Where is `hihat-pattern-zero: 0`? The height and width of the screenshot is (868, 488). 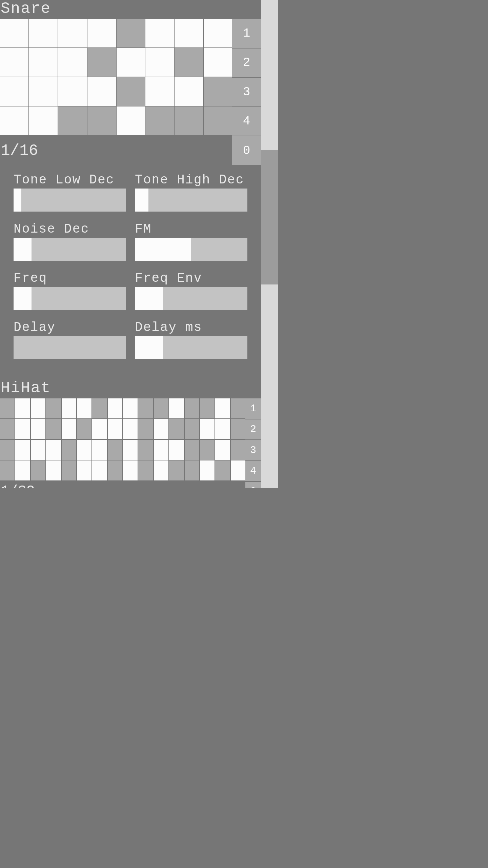 hihat-pattern-zero: 0 is located at coordinates (253, 485).